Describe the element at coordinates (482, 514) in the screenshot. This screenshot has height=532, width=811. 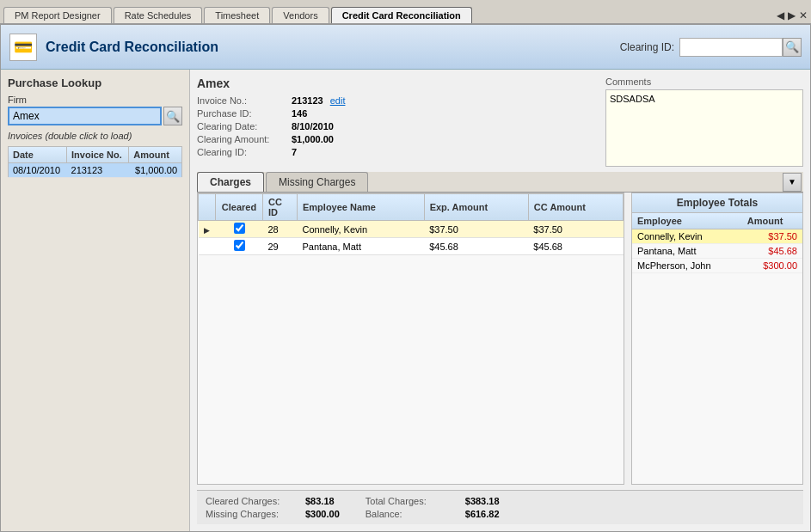
I see `balance-value: $616.82` at that location.